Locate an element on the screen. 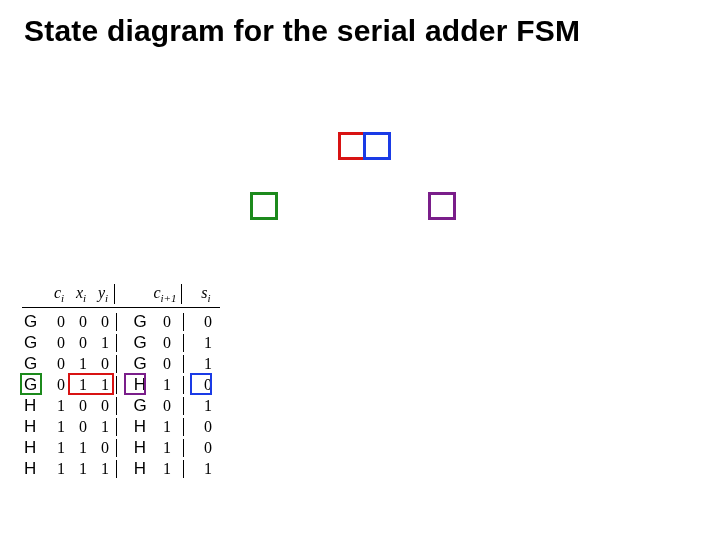 This screenshot has height=540, width=720. legend-square-blue is located at coordinates (377, 146).